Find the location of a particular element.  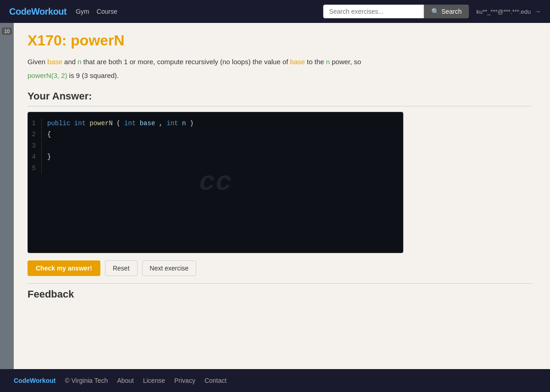

desc-mid3: to the is located at coordinates (315, 61).